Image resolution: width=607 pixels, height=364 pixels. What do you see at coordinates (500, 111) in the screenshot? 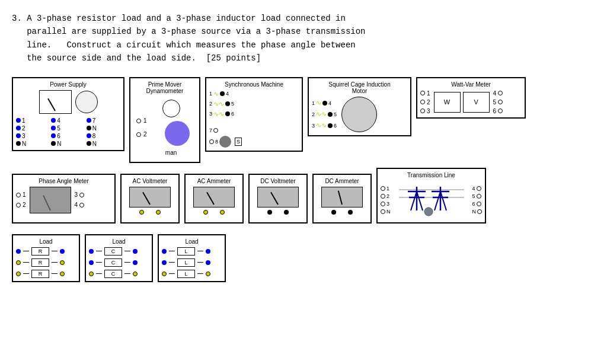
I see `wv-e6` at bounding box center [500, 111].